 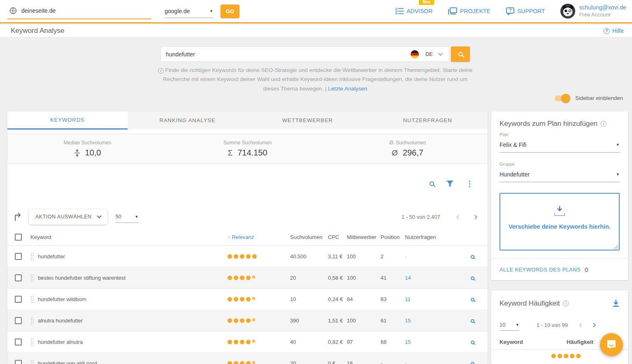 I want to click on nutzerfragen-value: 11, so click(x=425, y=299).